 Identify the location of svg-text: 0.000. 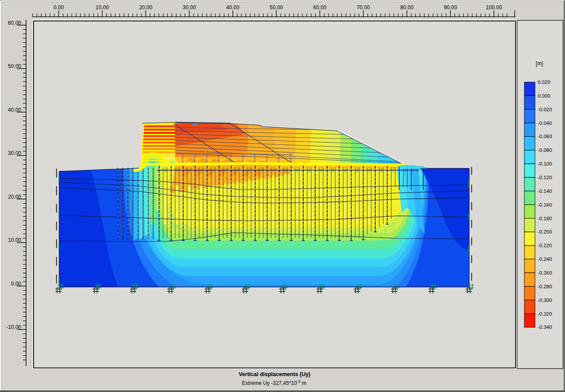
(544, 96).